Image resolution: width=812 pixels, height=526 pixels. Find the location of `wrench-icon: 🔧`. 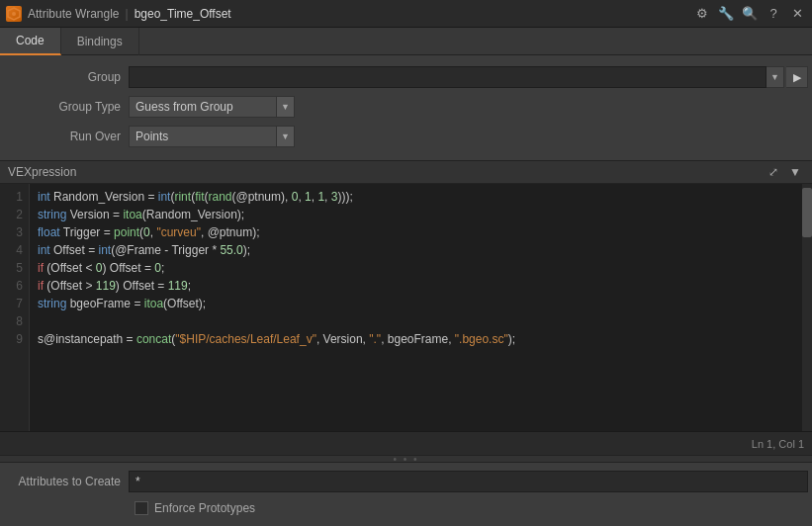

wrench-icon: 🔧 is located at coordinates (726, 14).